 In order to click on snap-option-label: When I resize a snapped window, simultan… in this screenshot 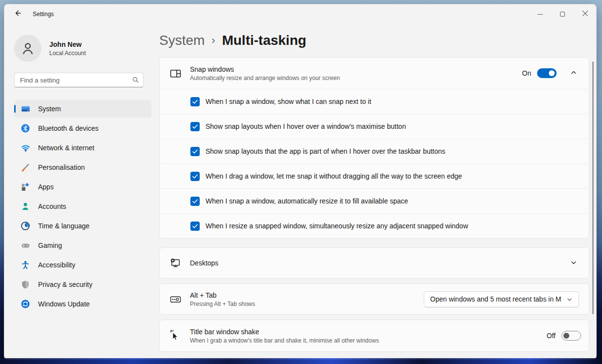, I will do `click(337, 226)`.